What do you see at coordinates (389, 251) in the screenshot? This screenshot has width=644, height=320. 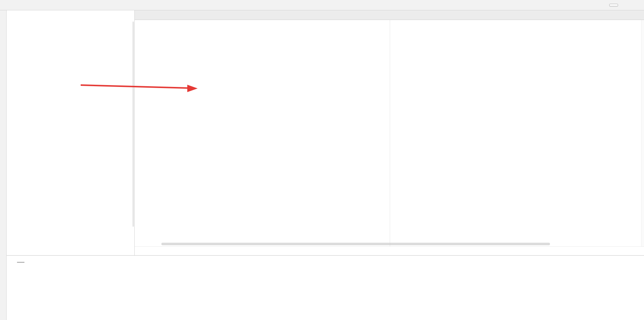 I see `editor-breadcrumb` at bounding box center [389, 251].